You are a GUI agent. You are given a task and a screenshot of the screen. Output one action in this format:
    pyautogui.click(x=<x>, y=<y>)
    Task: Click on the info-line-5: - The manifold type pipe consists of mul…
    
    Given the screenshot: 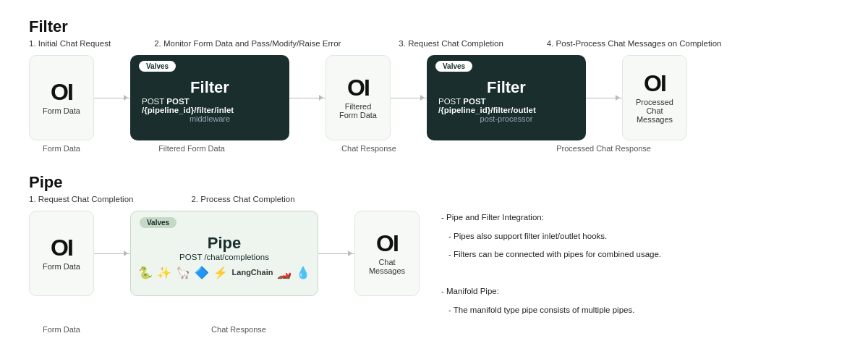 What is the action you would take?
    pyautogui.click(x=553, y=311)
    